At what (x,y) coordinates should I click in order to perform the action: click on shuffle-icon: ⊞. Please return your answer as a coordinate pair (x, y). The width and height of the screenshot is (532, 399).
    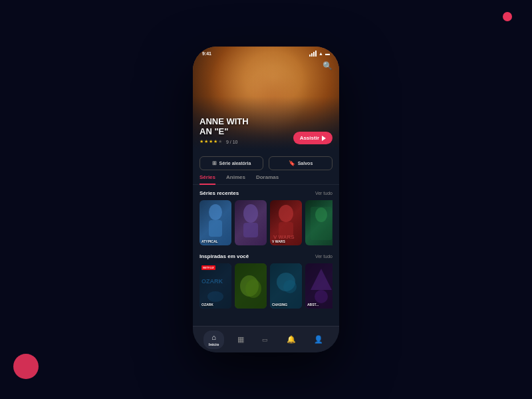
    Looking at the image, I should click on (214, 164).